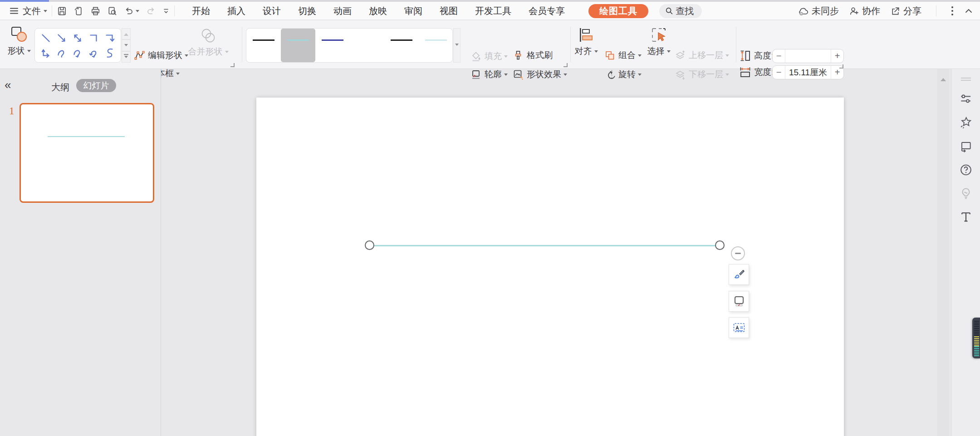  What do you see at coordinates (952, 11) in the screenshot?
I see `more-options-kebab-icon` at bounding box center [952, 11].